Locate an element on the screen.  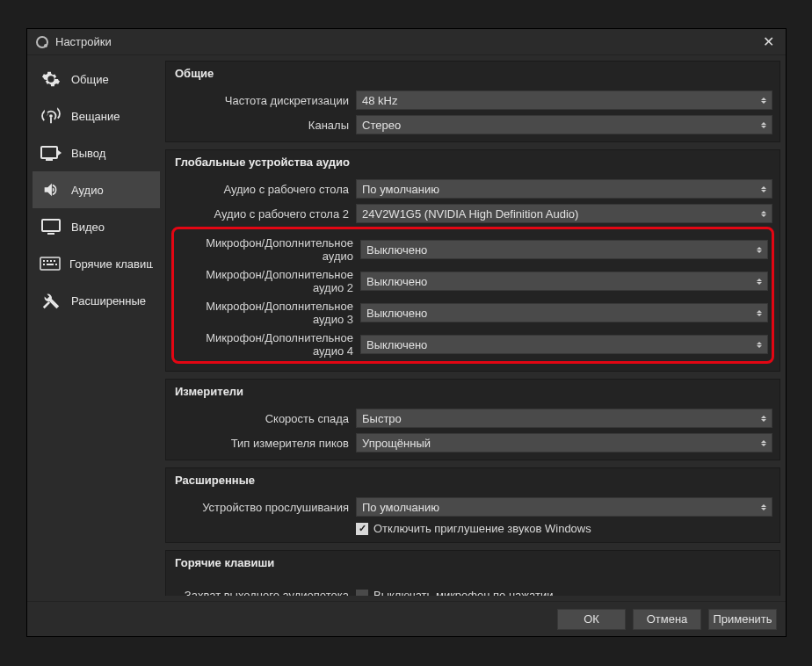
ok-button: ОК is located at coordinates (591, 619).